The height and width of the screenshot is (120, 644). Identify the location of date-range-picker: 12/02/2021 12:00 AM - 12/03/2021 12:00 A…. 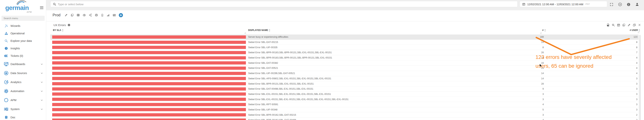
(564, 4).